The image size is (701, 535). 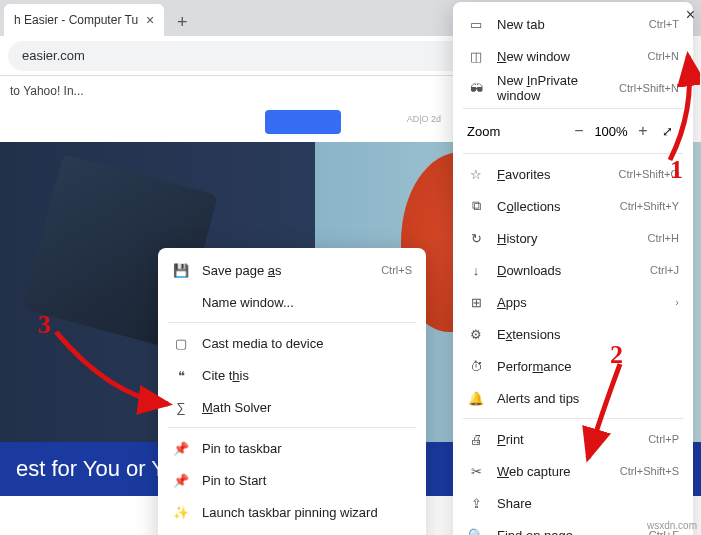 What do you see at coordinates (424, 119) in the screenshot?
I see `ad-label: AD|O 2d` at bounding box center [424, 119].